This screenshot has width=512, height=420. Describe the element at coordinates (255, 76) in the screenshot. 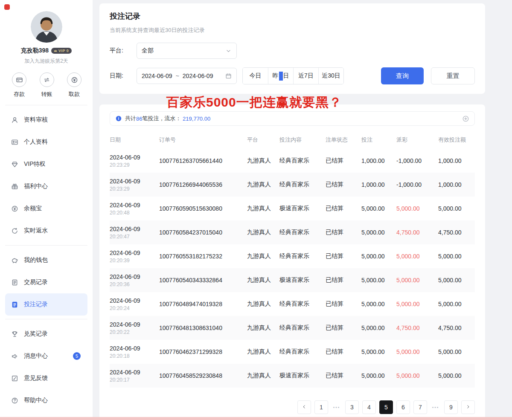

I see `range-button-今日: 今日` at that location.